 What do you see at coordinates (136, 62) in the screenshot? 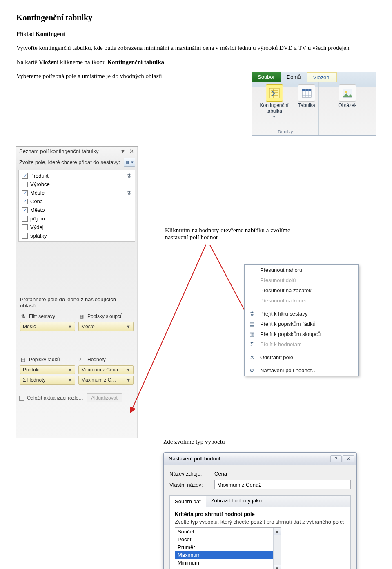
I see `p2d: Kontingenční tabulka` at bounding box center [136, 62].